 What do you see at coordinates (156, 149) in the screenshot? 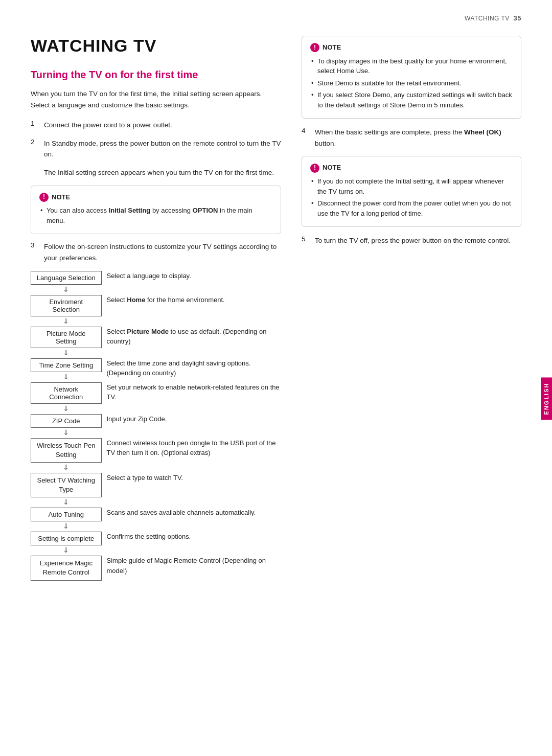
I see `step-2: 2 In Standby mode, press the power butto…` at bounding box center [156, 149].